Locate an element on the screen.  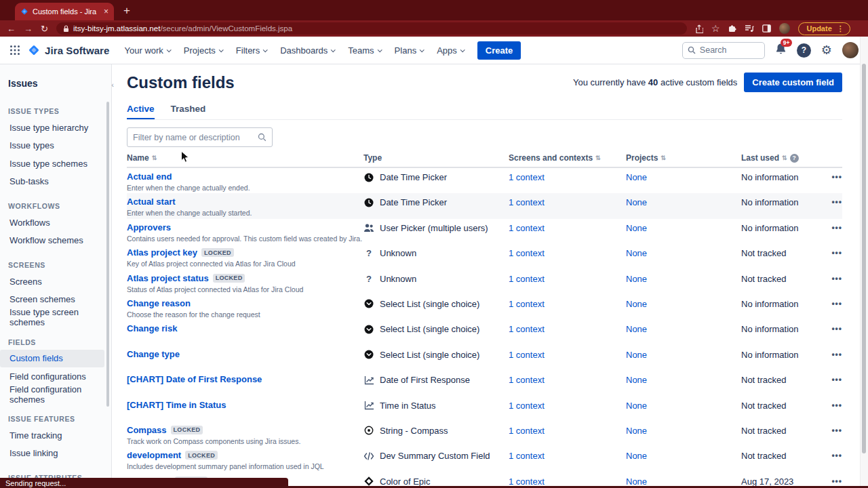
bookmark-star-icon: ☆ is located at coordinates (716, 28).